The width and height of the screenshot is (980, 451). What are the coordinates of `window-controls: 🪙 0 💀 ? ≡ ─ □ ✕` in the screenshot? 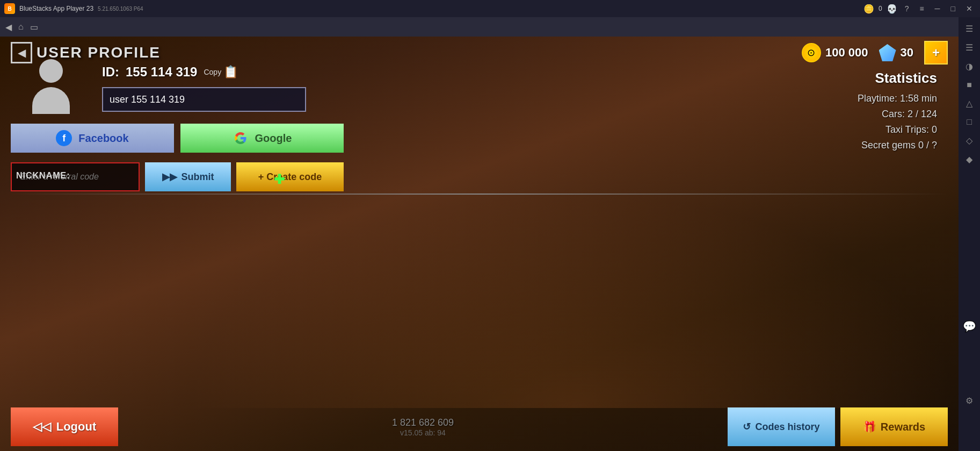 It's located at (919, 9).